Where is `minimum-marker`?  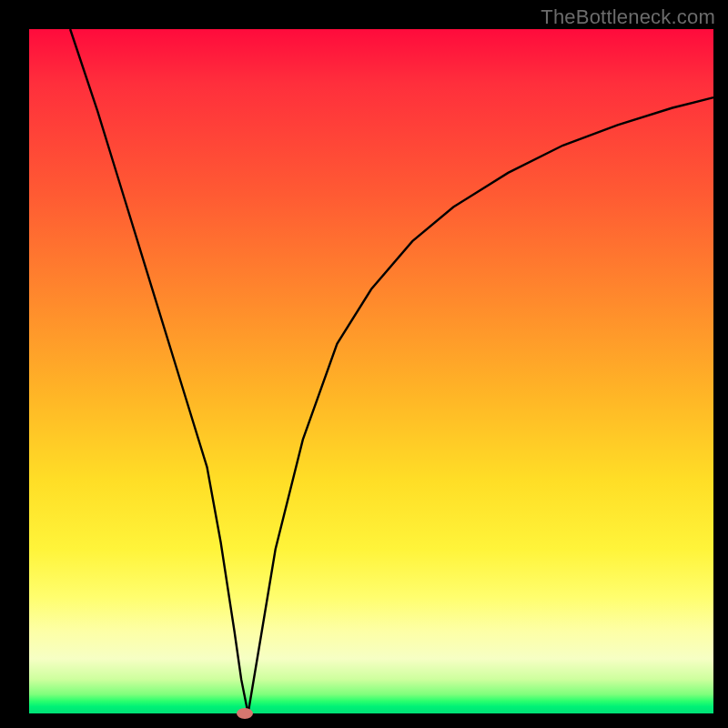
minimum-marker is located at coordinates (245, 713).